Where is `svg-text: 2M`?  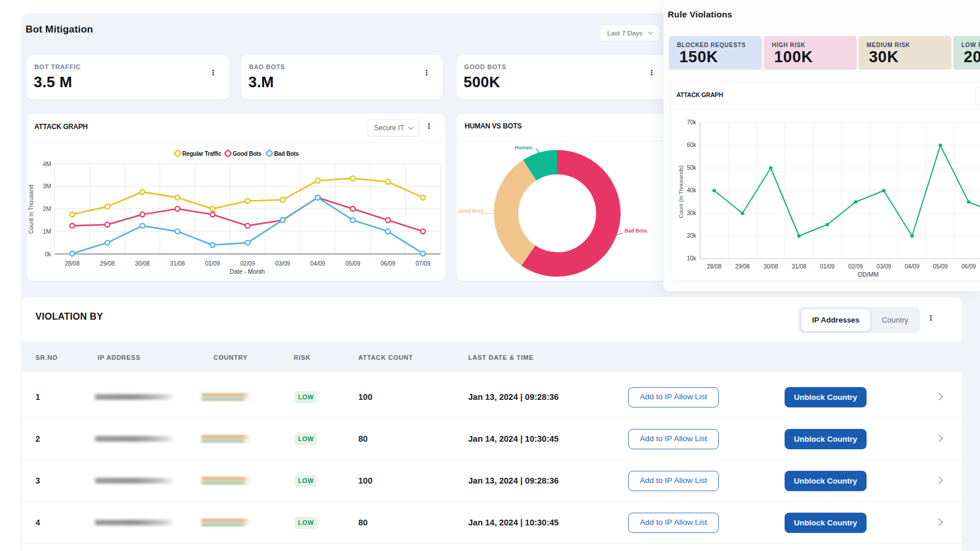 svg-text: 2M is located at coordinates (47, 209).